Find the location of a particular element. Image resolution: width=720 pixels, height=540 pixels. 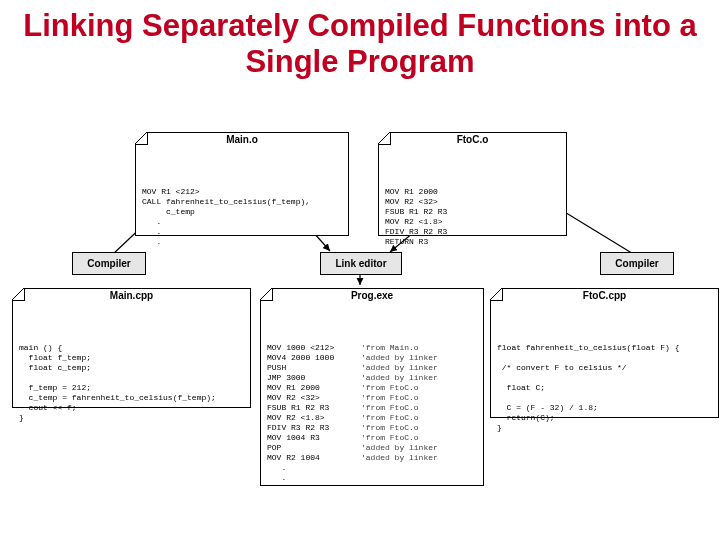

doc-label: Main.cpp is located at coordinates (132, 296).